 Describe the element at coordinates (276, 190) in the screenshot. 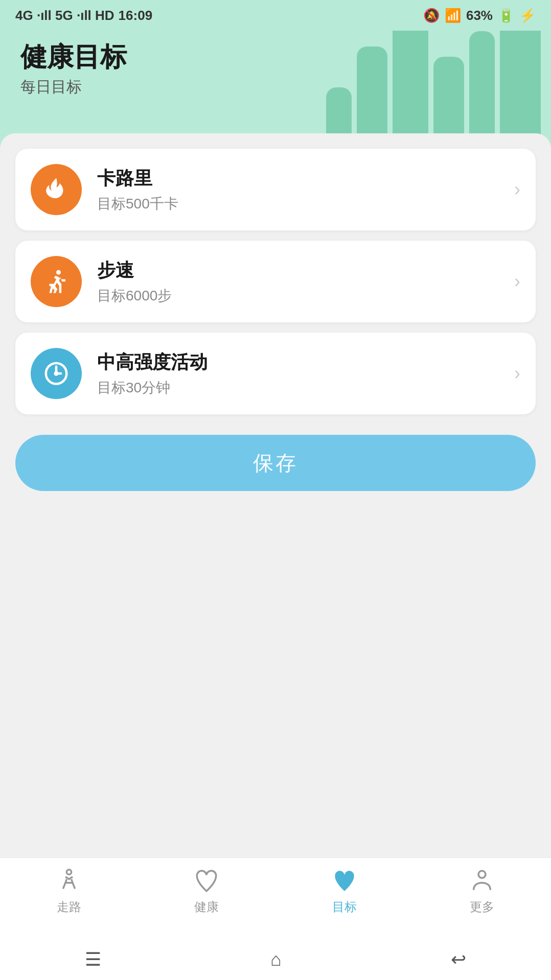

I see `calories-card: 卡路里 目标500千卡 ›` at that location.